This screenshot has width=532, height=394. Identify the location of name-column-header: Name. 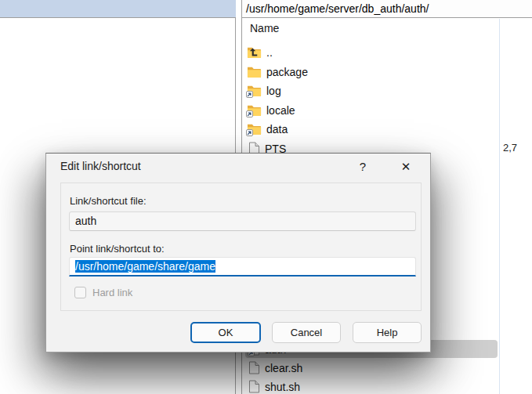
(265, 28).